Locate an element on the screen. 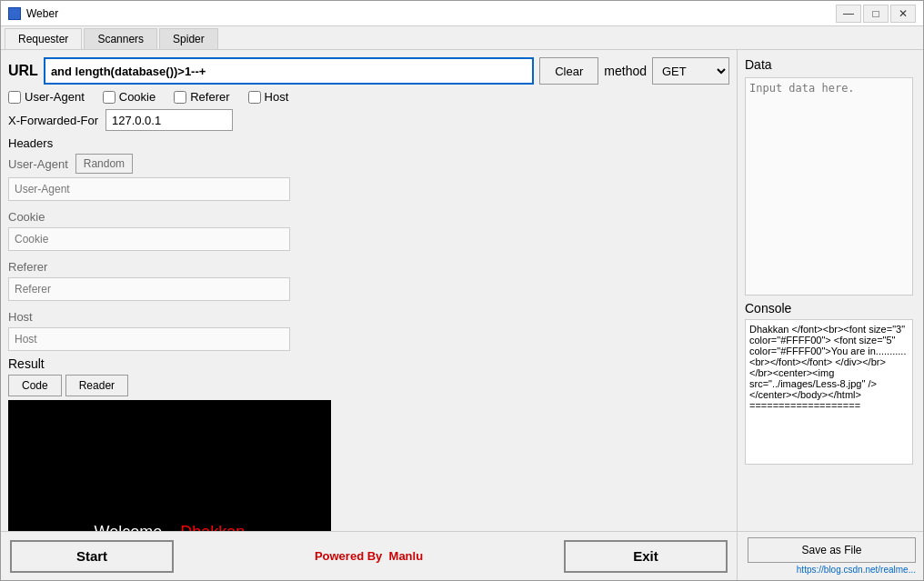 The width and height of the screenshot is (924, 581). user-agent-checkbox is located at coordinates (15, 97).